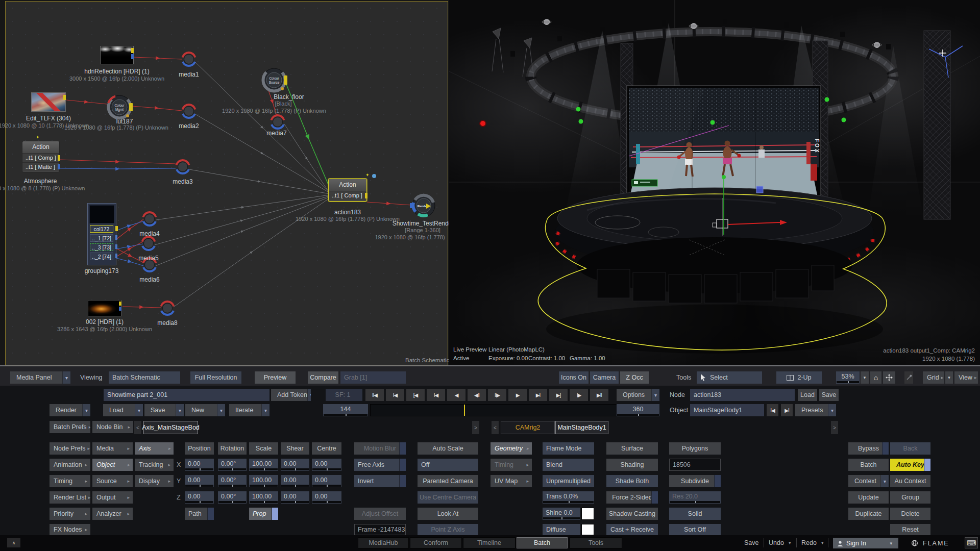 This screenshot has width=980, height=551. What do you see at coordinates (829, 395) in the screenshot?
I see `node-save-button: Save` at bounding box center [829, 395].